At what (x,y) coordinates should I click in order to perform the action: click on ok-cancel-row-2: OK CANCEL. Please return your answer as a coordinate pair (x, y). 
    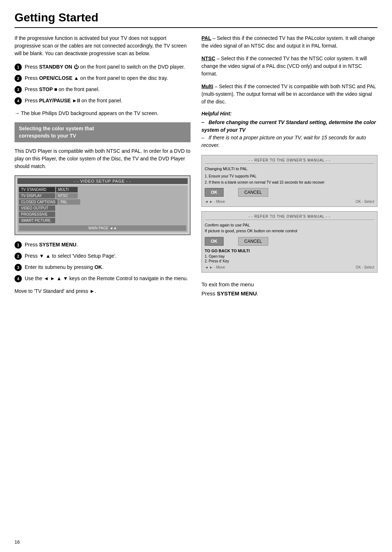
    Looking at the image, I should click on (290, 241).